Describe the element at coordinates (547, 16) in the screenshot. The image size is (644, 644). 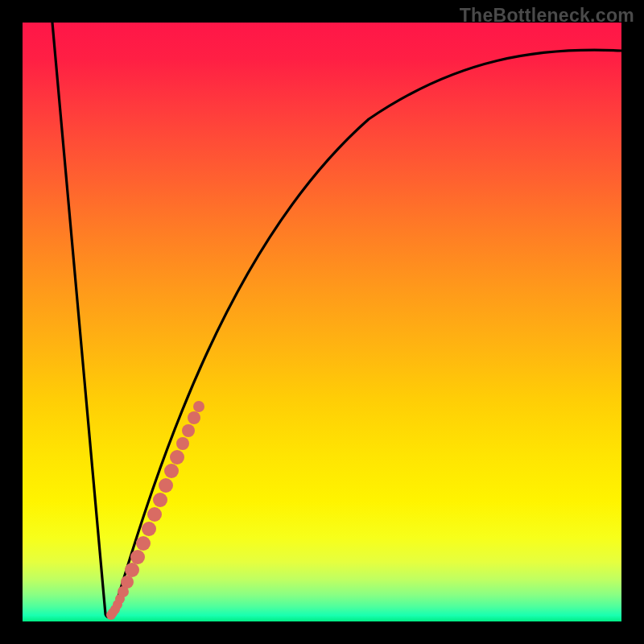
I see `watermark-text: TheBottleneck.com` at that location.